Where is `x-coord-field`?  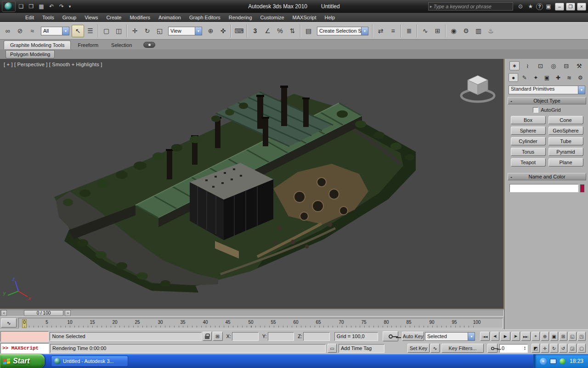 x-coord-field is located at coordinates (245, 337).